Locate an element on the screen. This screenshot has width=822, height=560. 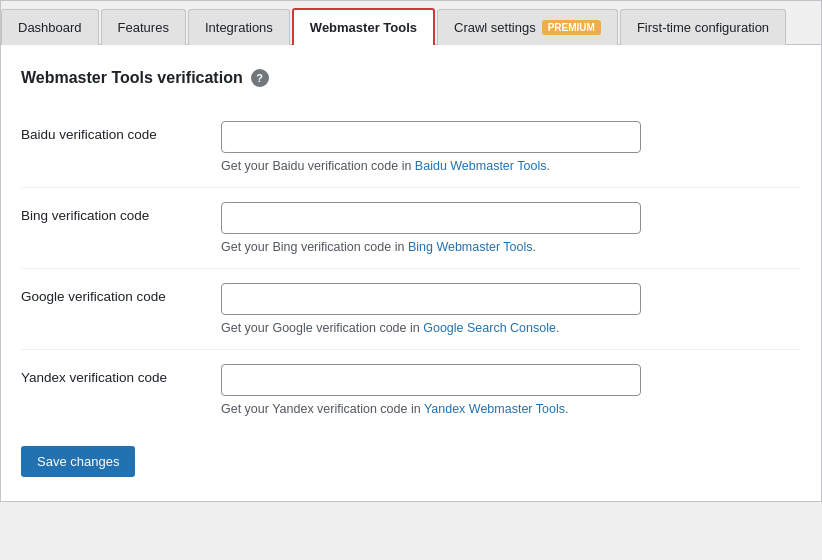
label-baidu: Baidu verification code is located at coordinates (121, 132).